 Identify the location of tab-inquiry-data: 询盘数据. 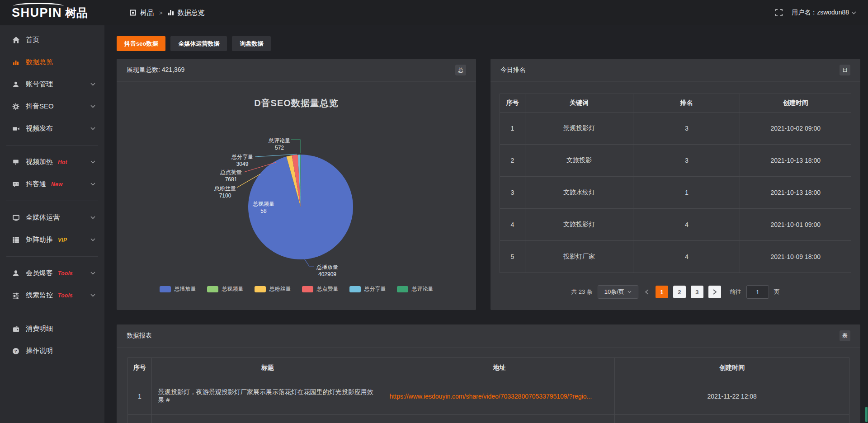
(251, 43).